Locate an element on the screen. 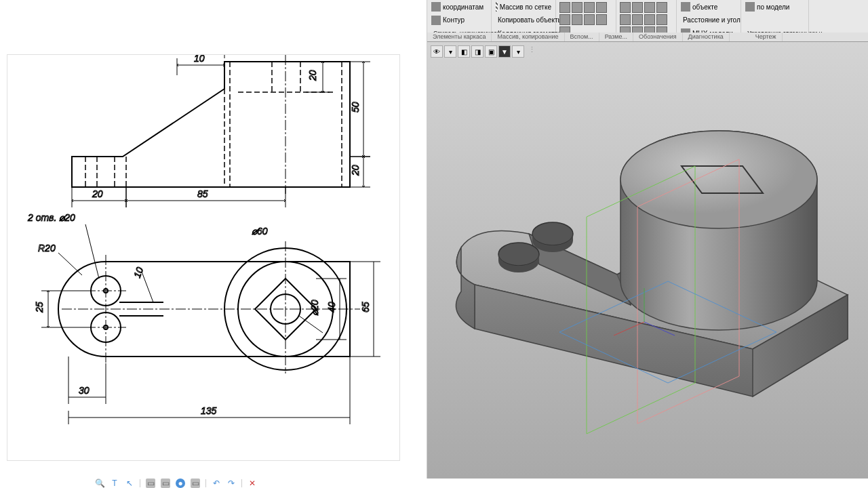 This screenshot has width=868, height=488. dim-10: 10 is located at coordinates (199, 60).